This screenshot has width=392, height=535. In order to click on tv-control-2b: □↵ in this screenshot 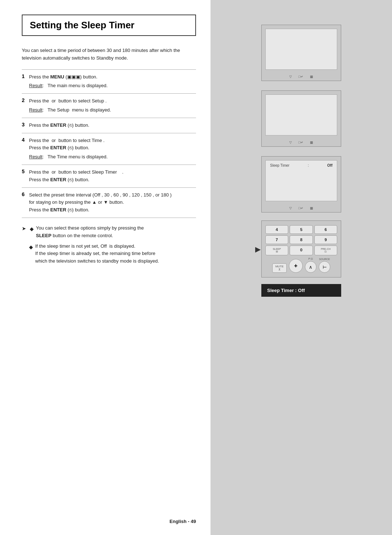, I will do `click(301, 142)`.